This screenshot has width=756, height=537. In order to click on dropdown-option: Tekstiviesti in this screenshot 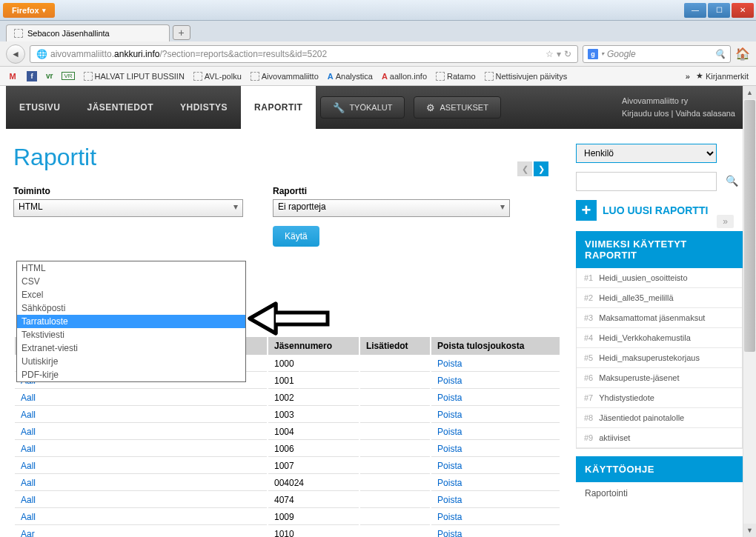, I will do `click(131, 335)`.